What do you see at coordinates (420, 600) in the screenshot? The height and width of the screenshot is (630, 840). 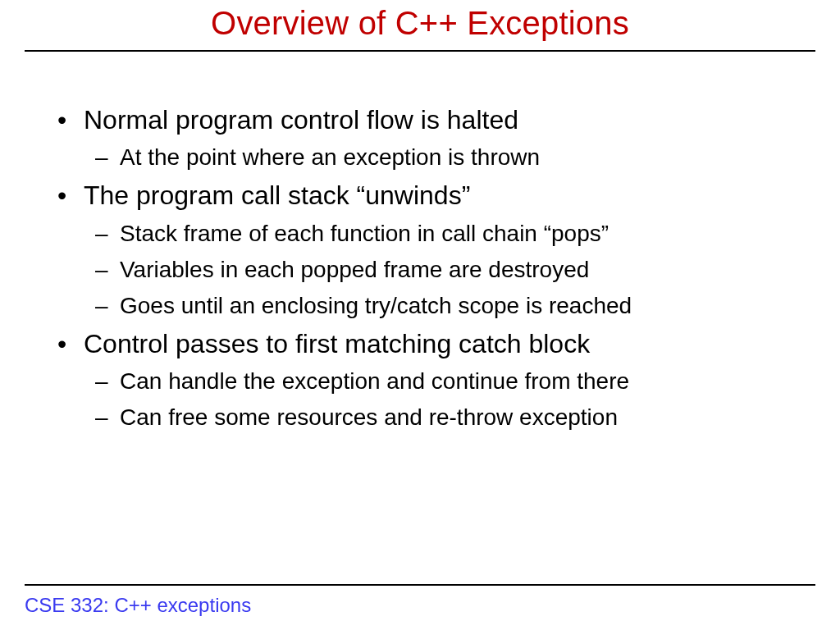 I see `footer: CSE 332: C++ exceptions` at bounding box center [420, 600].